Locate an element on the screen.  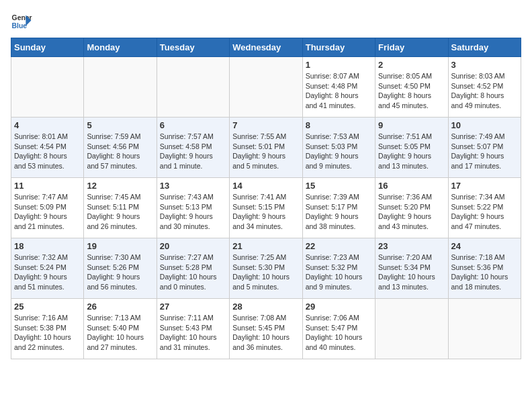
day-info: Sunrise: 7:23 AM Sunset: 5:32 PM Dayligh… is located at coordinates (339, 273).